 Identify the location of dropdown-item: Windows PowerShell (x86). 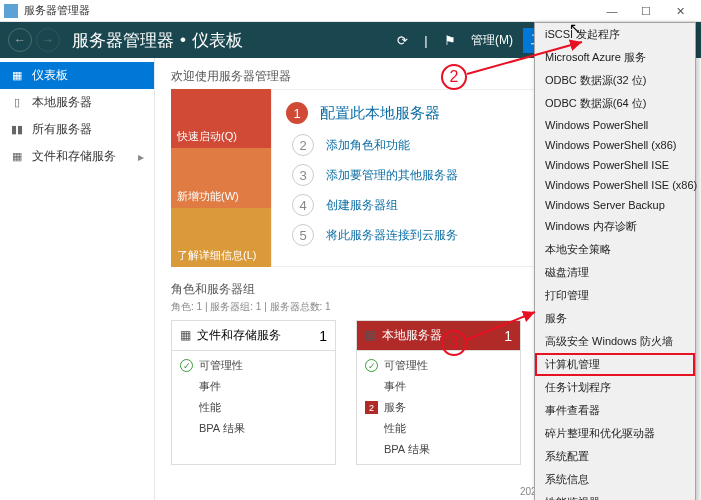
(615, 145).